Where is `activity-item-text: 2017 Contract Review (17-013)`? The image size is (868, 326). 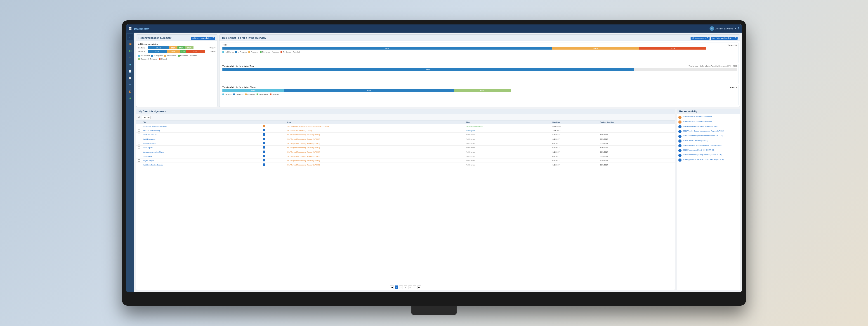 activity-item-text: 2017 Contract Review (17-013) is located at coordinates (695, 140).